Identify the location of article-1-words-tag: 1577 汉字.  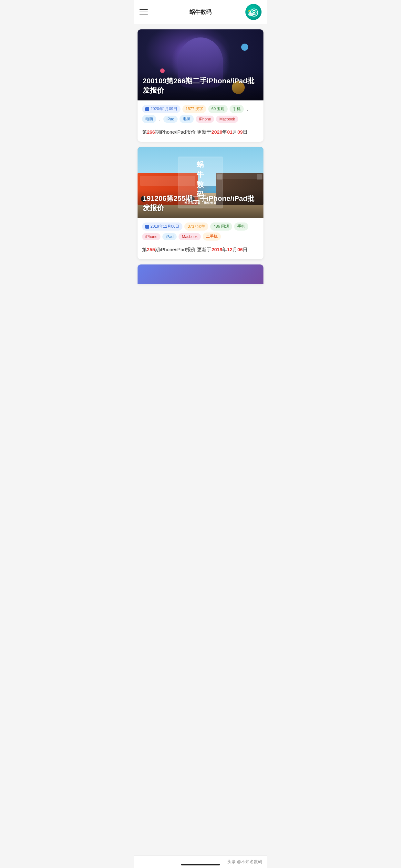
(194, 109).